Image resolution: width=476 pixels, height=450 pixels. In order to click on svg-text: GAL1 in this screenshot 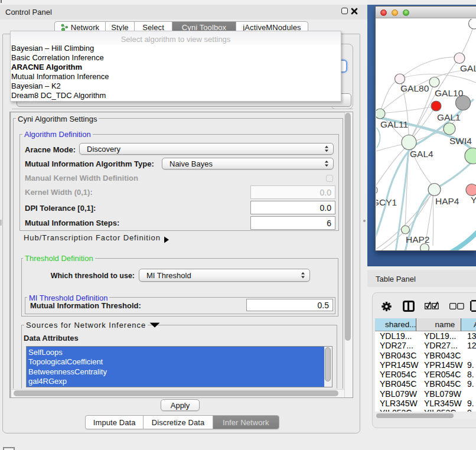, I will do `click(449, 117)`.